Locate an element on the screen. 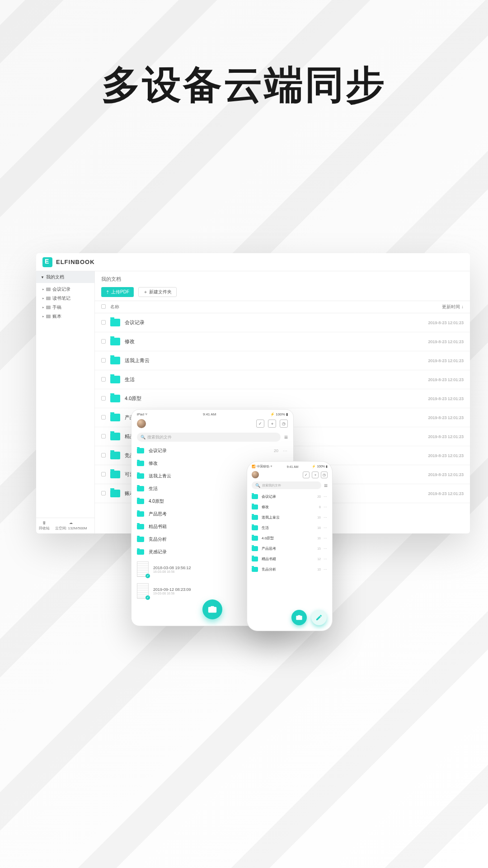 This screenshot has height=868, width=488. select-all-checkbox is located at coordinates (103, 307).